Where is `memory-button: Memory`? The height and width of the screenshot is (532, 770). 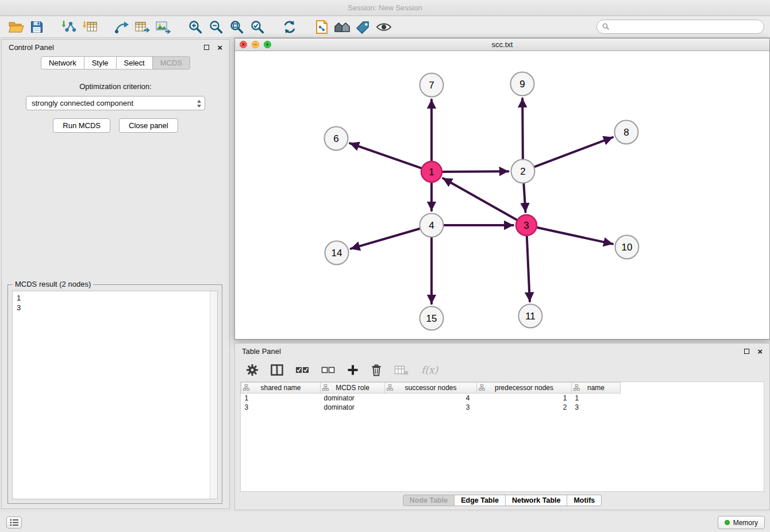
memory-button: Memory is located at coordinates (741, 523).